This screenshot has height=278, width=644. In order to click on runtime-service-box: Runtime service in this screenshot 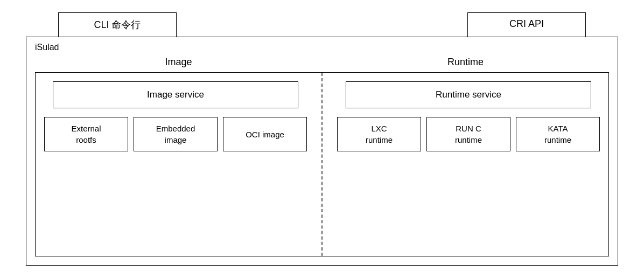, I will do `click(468, 95)`.